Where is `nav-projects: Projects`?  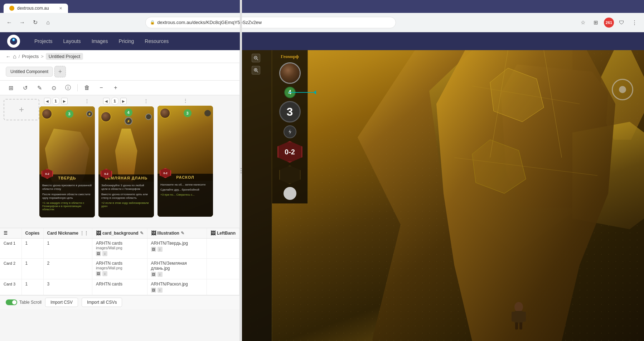 nav-projects: Projects is located at coordinates (44, 41).